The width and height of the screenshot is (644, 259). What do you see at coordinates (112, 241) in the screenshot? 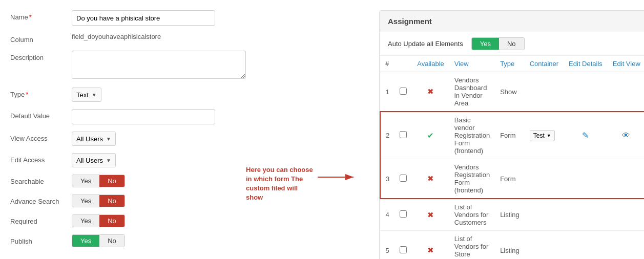
I see `publish-no-btn: No` at bounding box center [112, 241].